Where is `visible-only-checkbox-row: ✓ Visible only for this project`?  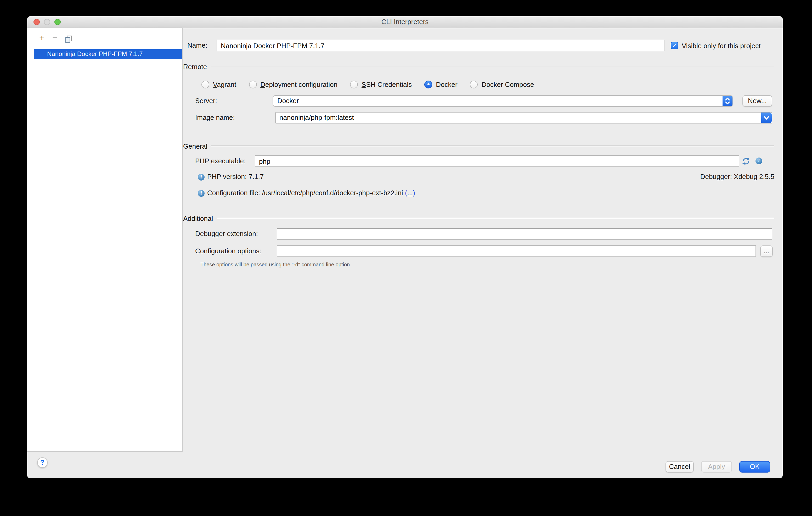
visible-only-checkbox-row: ✓ Visible only for this project is located at coordinates (716, 46).